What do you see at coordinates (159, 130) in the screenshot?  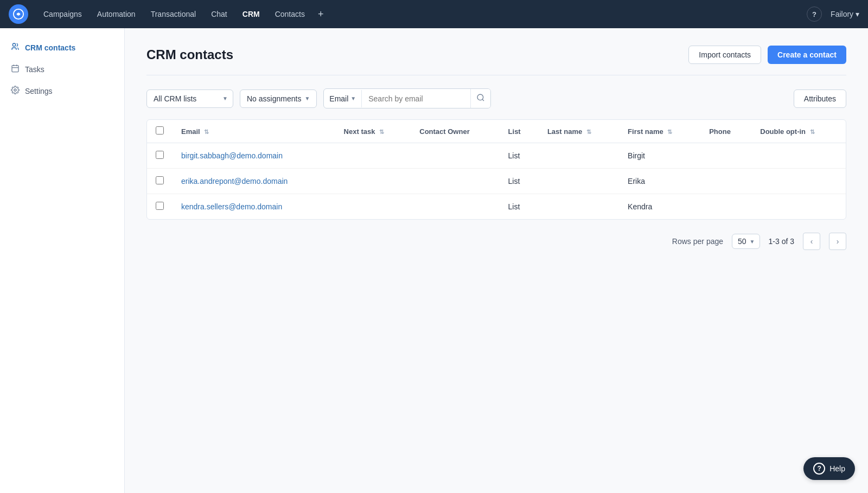 I see `select-all-checkbox` at bounding box center [159, 130].